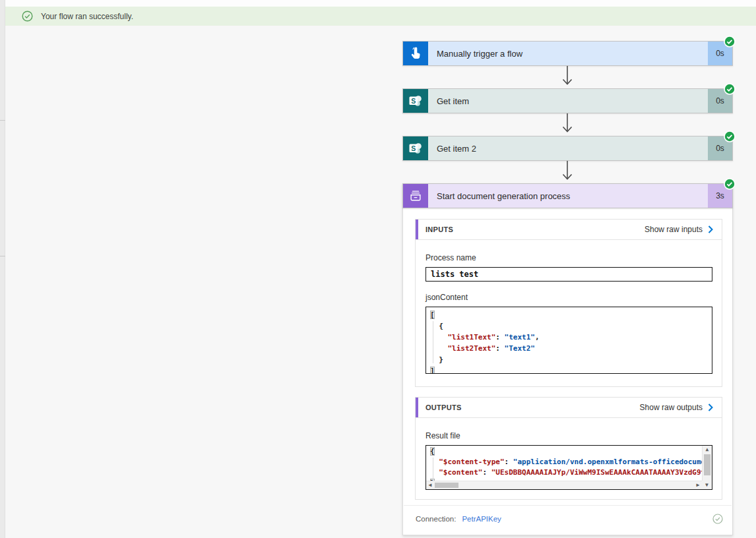 The height and width of the screenshot is (538, 756). I want to click on show-raw-inputs-text: Show raw inputs, so click(674, 229).